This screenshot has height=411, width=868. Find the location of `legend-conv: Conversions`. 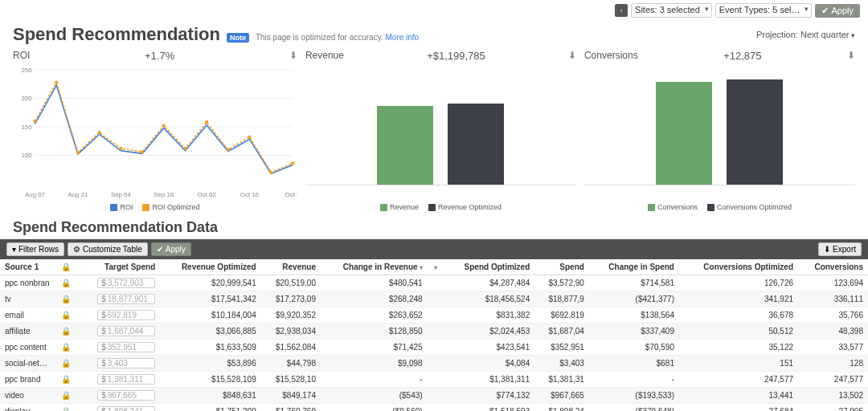

legend-conv: Conversions is located at coordinates (678, 207).